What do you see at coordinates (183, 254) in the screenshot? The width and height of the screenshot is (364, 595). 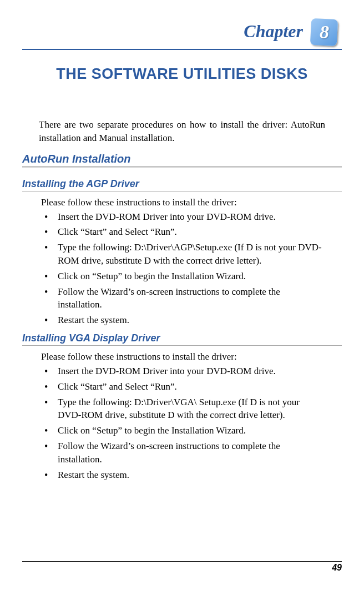 I see `list-item: Type the following: D:\Driver\AGP\Setup.…` at bounding box center [183, 254].